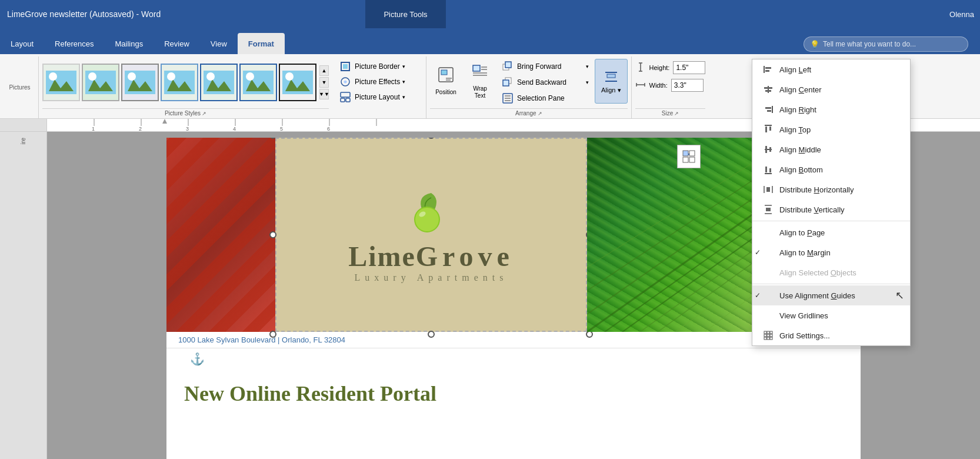 Image resolution: width=980 pixels, height=459 pixels. What do you see at coordinates (831, 252) in the screenshot?
I see `align-margin-item: Align to Margin` at bounding box center [831, 252].